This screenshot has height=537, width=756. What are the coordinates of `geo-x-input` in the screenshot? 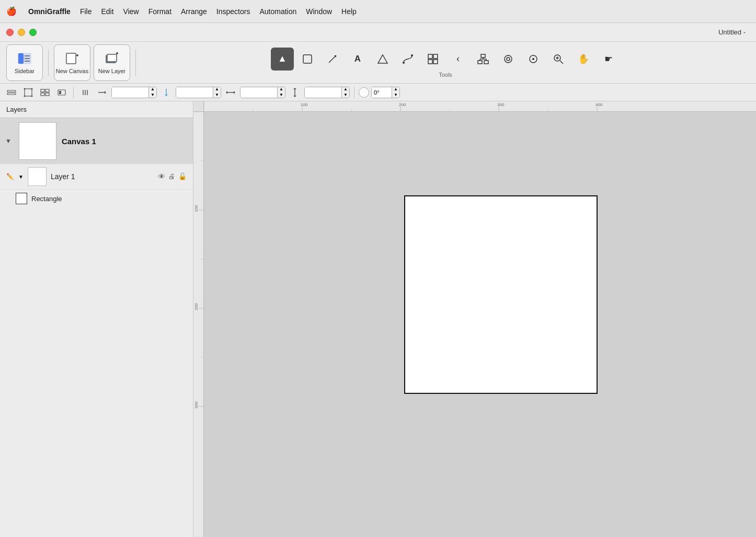 It's located at (130, 92).